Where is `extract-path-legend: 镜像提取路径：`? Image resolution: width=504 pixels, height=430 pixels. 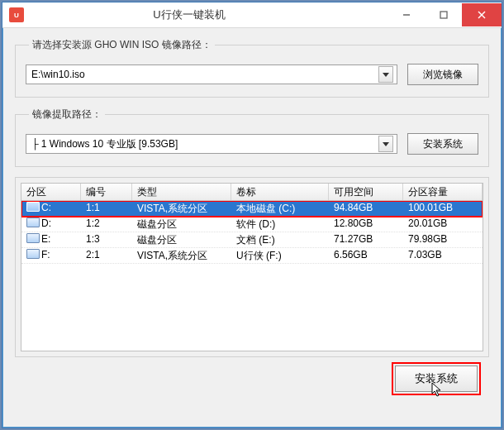
extract-path-legend: 镜像提取路径： is located at coordinates (67, 114).